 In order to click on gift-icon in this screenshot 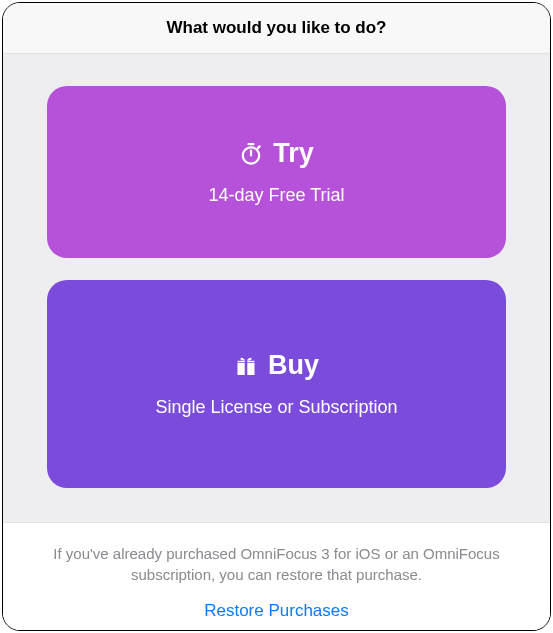, I will do `click(246, 366)`.